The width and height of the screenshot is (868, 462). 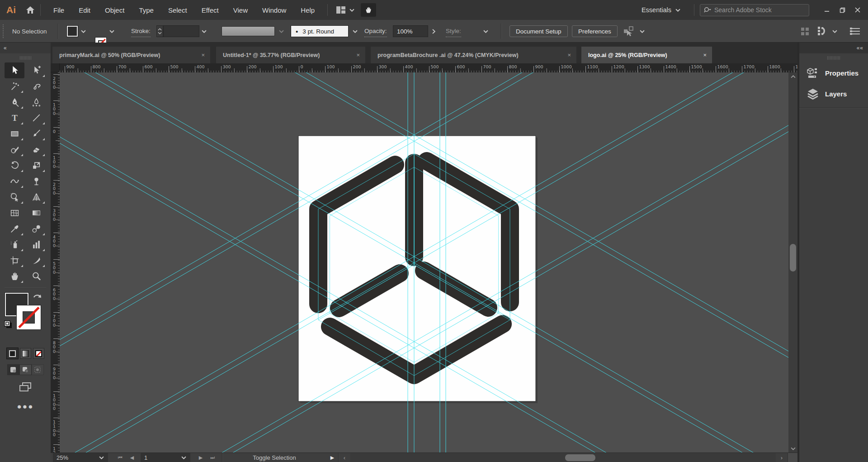 What do you see at coordinates (25, 370) in the screenshot?
I see `draw-behind-icon` at bounding box center [25, 370].